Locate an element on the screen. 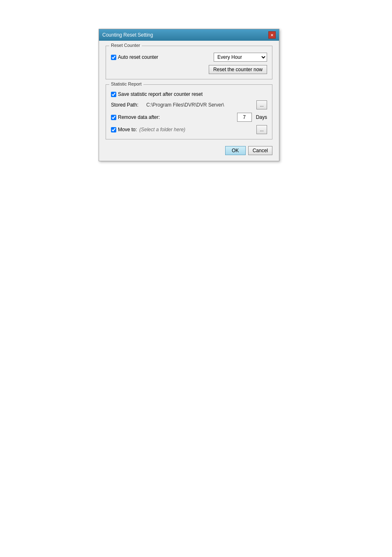 The width and height of the screenshot is (392, 557). reset-now-button: Reset the counter now is located at coordinates (238, 70).